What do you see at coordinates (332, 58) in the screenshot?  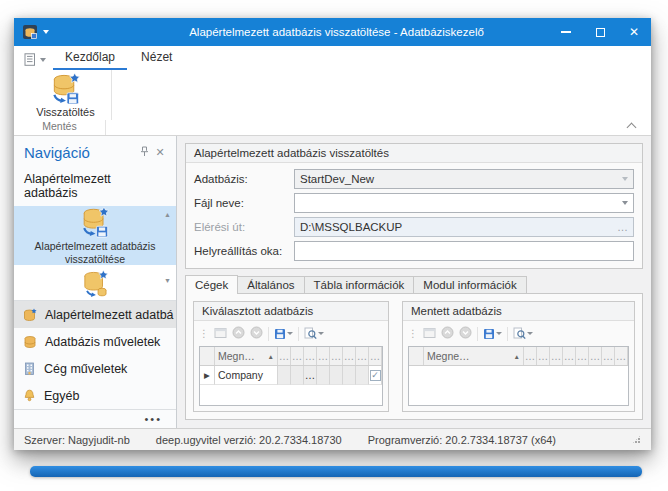 I see `ribbon-tab-strip: Kezdőlap Nézet` at bounding box center [332, 58].